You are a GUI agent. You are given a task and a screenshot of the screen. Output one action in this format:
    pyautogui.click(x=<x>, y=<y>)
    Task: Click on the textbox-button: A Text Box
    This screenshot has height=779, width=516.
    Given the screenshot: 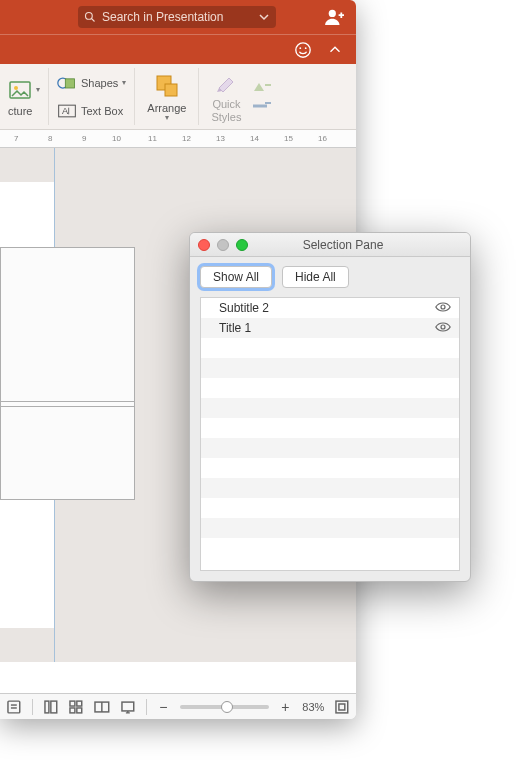 What is the action you would take?
    pyautogui.click(x=92, y=111)
    